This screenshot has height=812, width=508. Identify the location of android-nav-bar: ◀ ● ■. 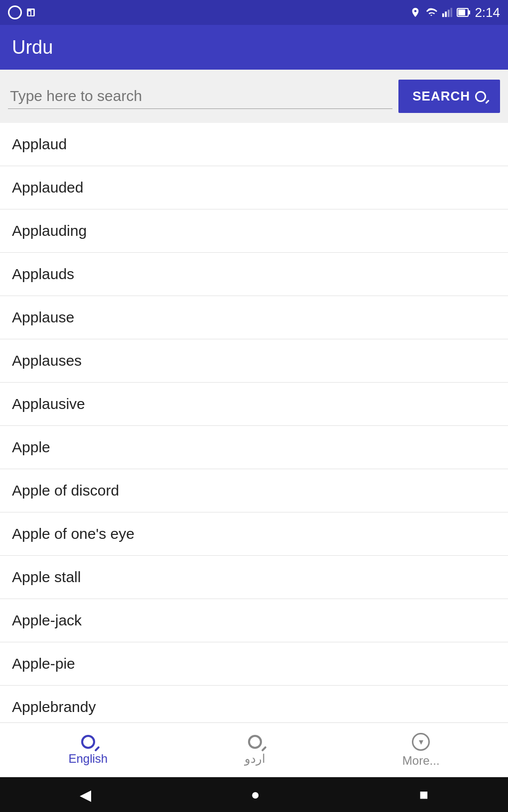
(254, 795).